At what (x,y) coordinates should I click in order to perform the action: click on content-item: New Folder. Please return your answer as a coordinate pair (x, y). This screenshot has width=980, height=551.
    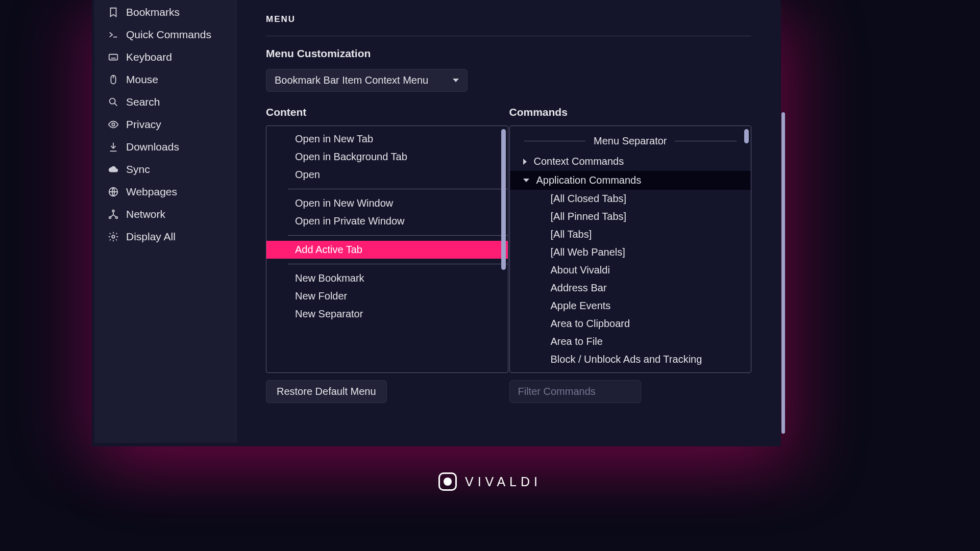
    Looking at the image, I should click on (387, 296).